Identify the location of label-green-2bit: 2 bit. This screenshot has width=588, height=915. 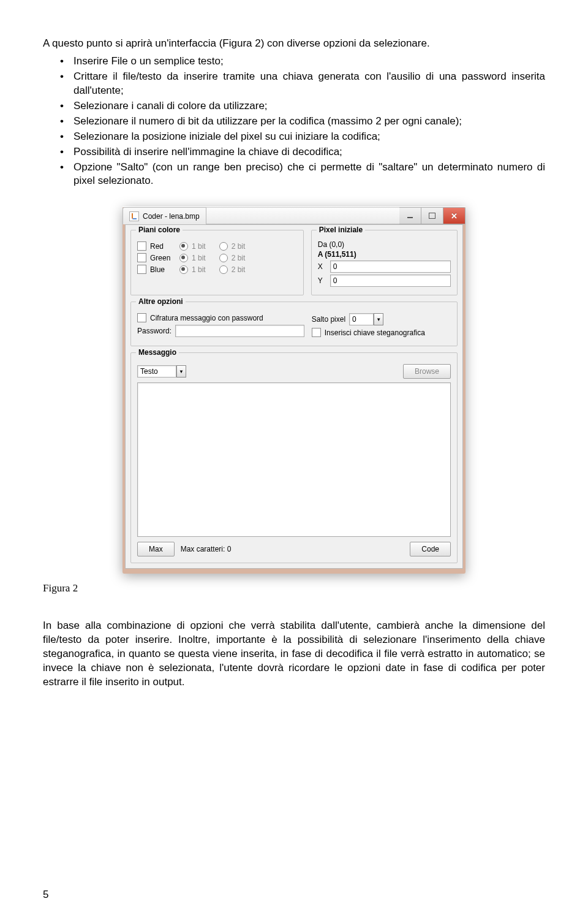
(239, 258).